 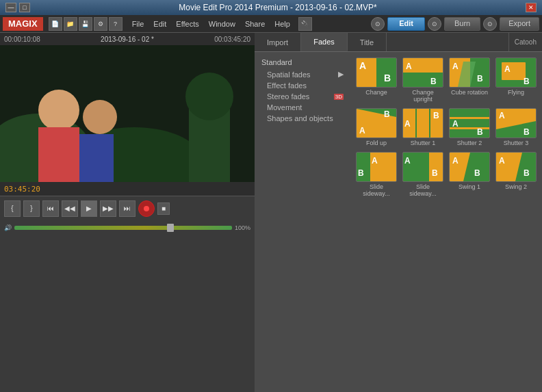 I want to click on prev-frame-button: ⏮, so click(x=51, y=209).